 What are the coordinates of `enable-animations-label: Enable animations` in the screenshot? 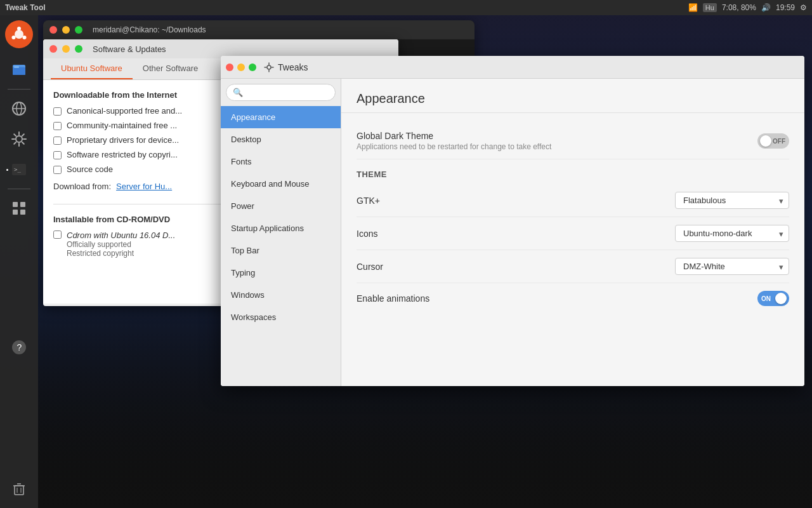 It's located at (393, 298).